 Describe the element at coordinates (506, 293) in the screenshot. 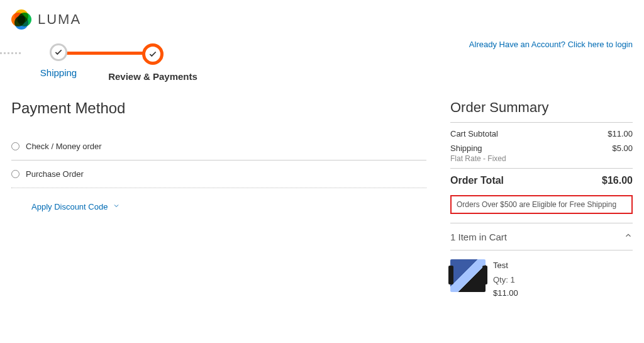

I see `item-price: $11.00` at that location.